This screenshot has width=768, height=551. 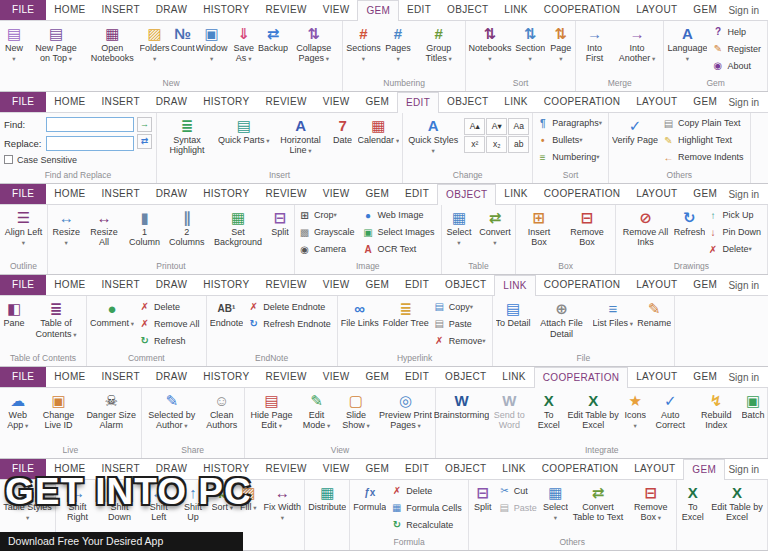 I want to click on set-background-button: ▦Set Background, so click(x=238, y=226).